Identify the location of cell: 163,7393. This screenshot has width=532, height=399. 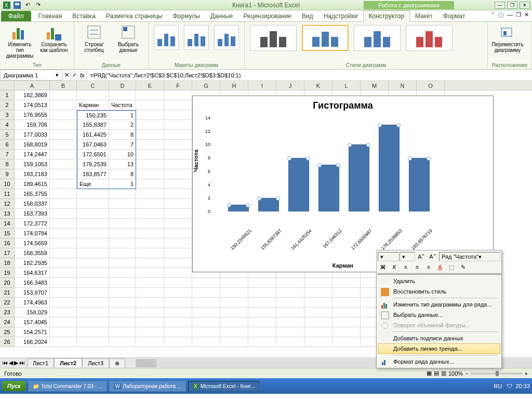
(32, 214).